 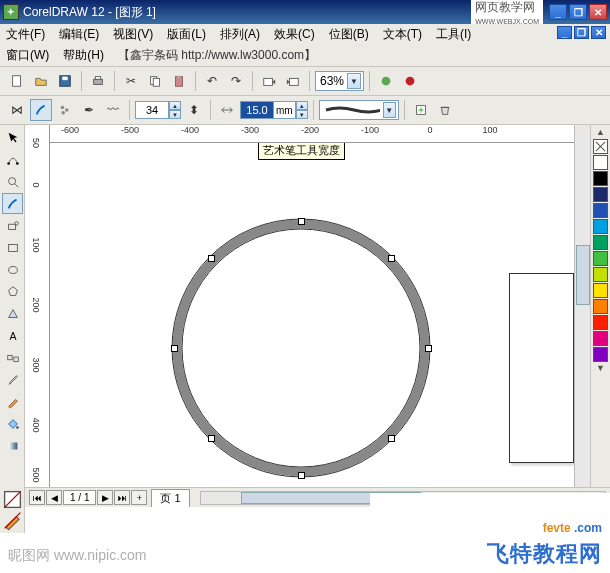 I want to click on delete-stroke-button, so click(x=445, y=110).